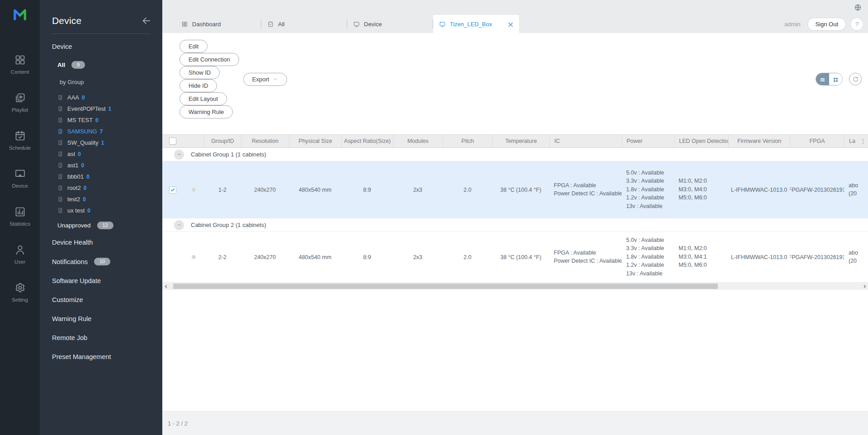 This screenshot has height=435, width=868. Describe the element at coordinates (515, 286) in the screenshot. I see `scrollbar-track` at that location.